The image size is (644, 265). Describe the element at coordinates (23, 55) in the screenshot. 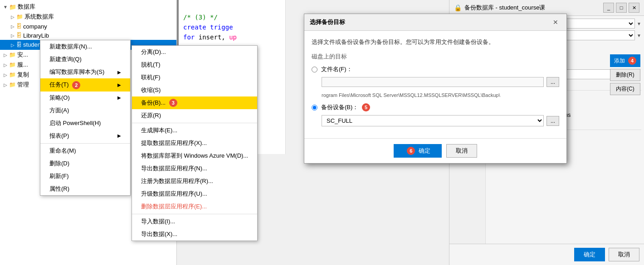

I see `tree-label-an: 安...` at that location.